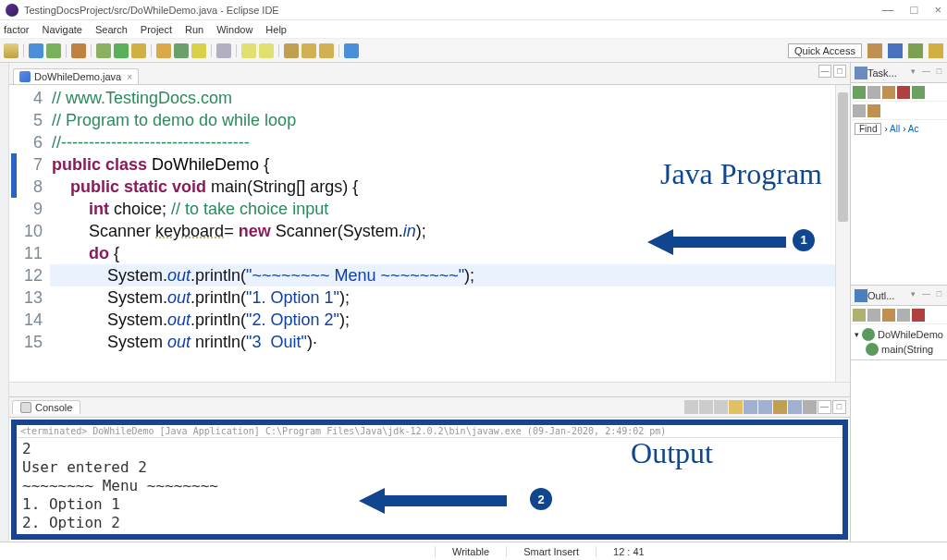 The height and width of the screenshot is (560, 947). I want to click on all-link: All, so click(895, 129).